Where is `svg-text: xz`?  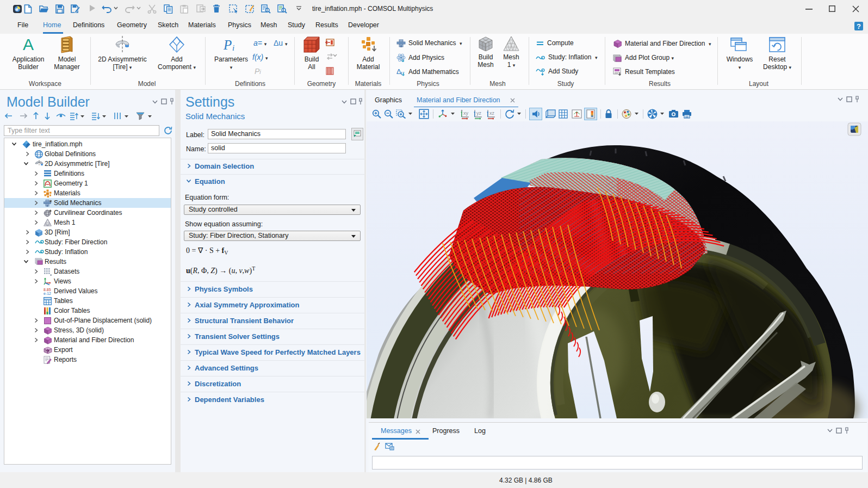 svg-text: xz is located at coordinates (492, 113).